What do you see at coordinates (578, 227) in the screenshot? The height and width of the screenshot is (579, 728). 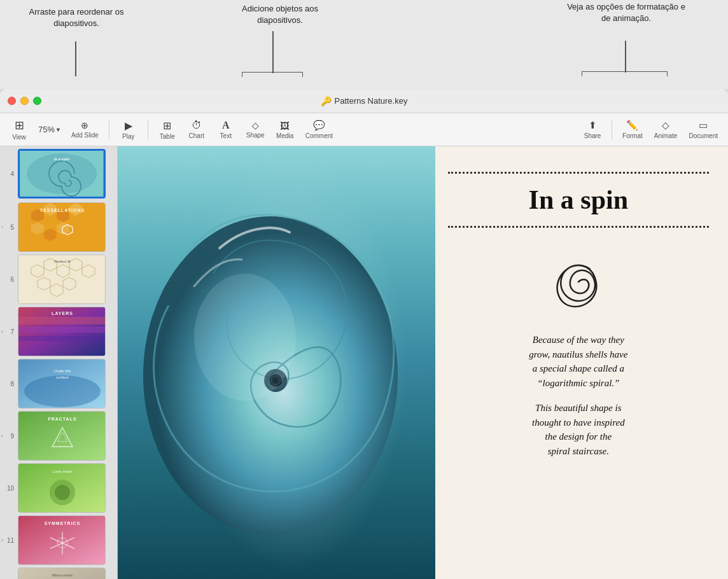 I see `bottom-dotted-line` at bounding box center [578, 227].